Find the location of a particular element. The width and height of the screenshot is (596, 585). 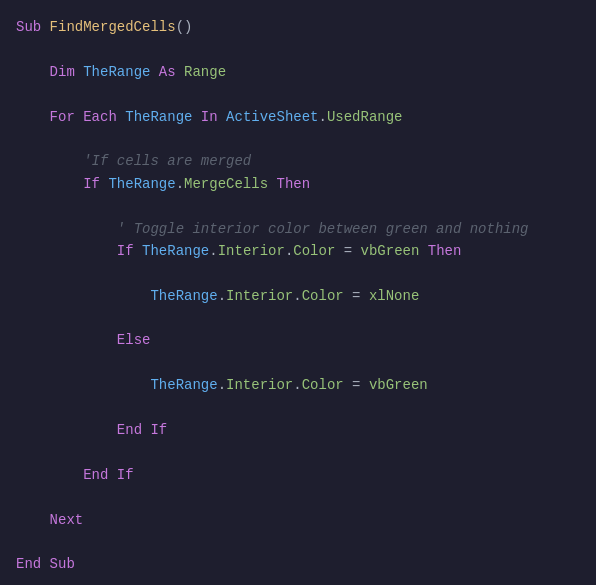

token: Range is located at coordinates (205, 72).